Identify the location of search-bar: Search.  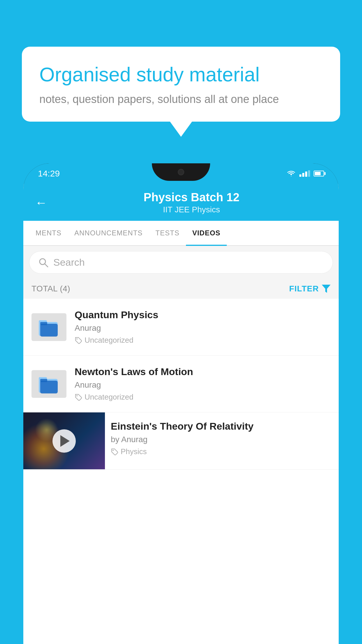
(181, 262).